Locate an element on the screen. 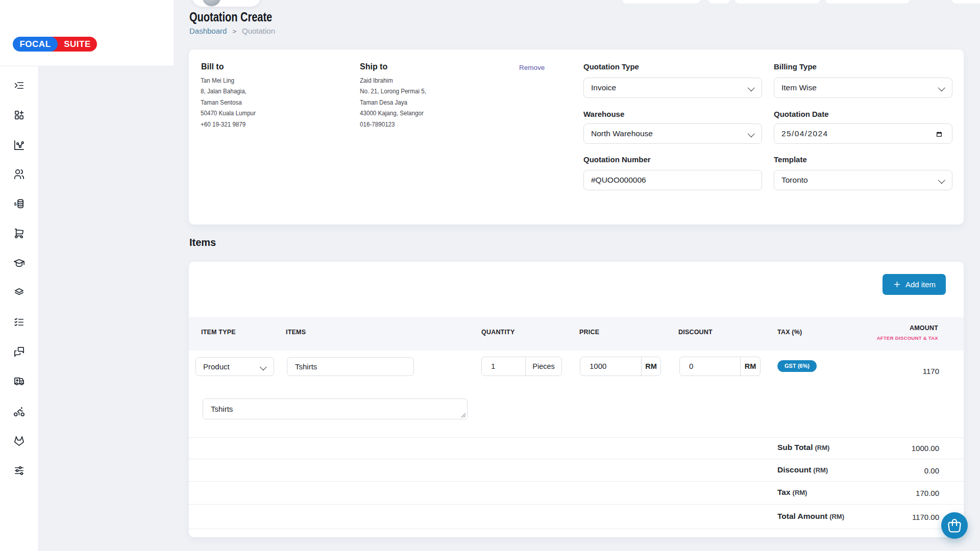 This screenshot has width=980, height=551. quotation-date-input: 25/04/2024 is located at coordinates (863, 134).